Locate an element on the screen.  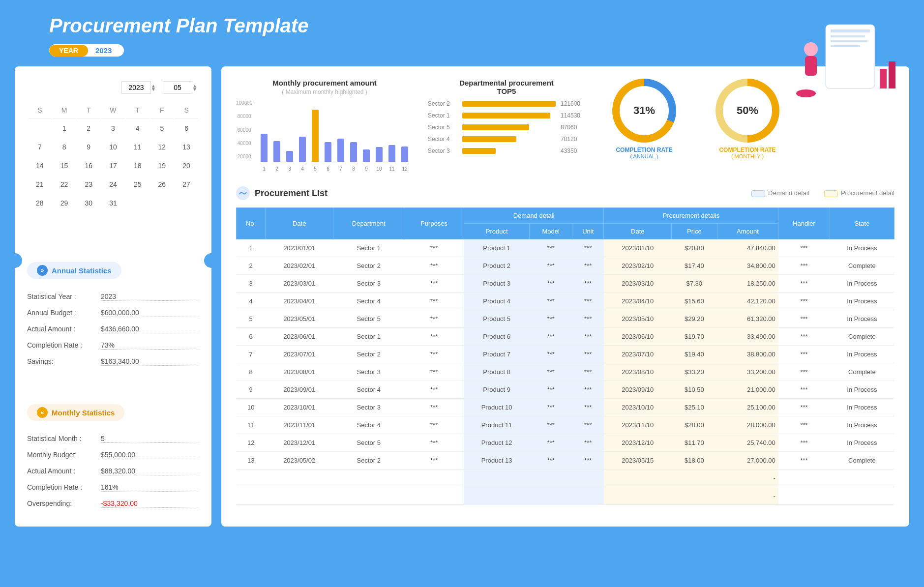
table-row: 92023/09/01Sector 4***Product 9******202… is located at coordinates (566, 390).